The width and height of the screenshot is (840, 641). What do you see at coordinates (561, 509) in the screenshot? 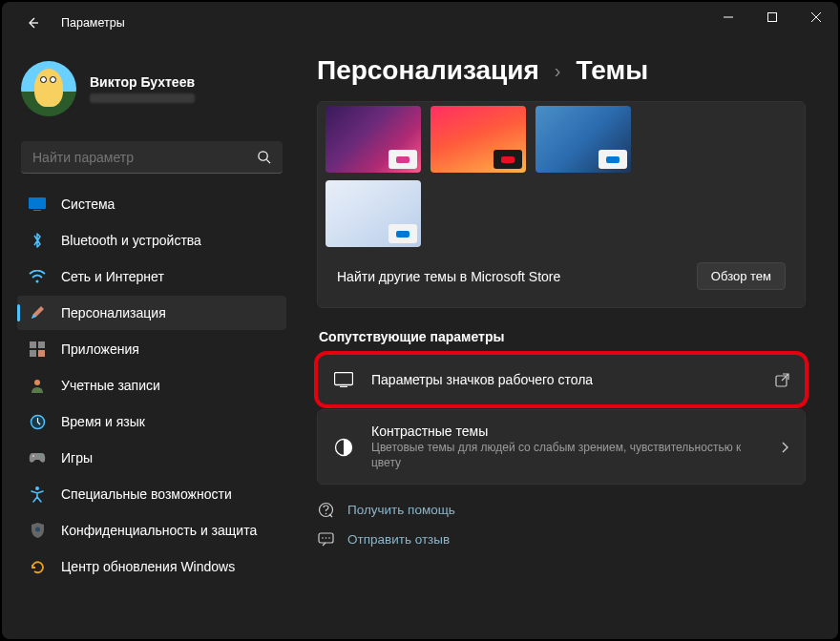
I see `get-help-link: Получить помощь` at bounding box center [561, 509].